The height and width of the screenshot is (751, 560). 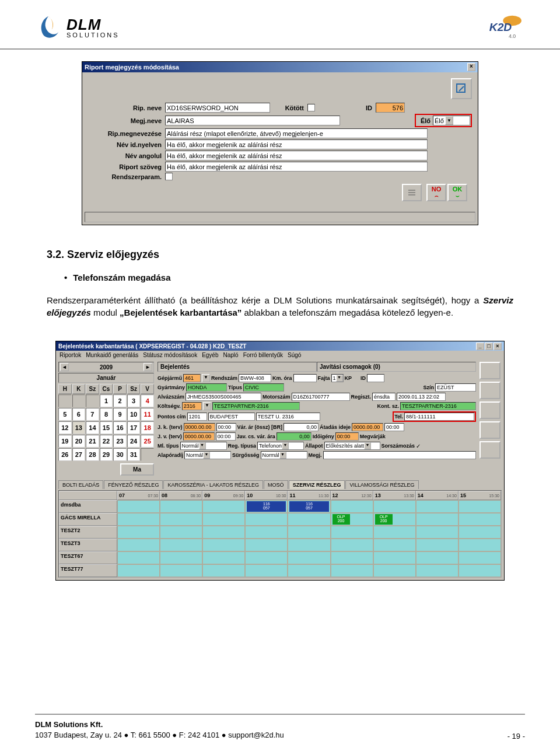 I want to click on jkterv-d-input, so click(x=200, y=427).